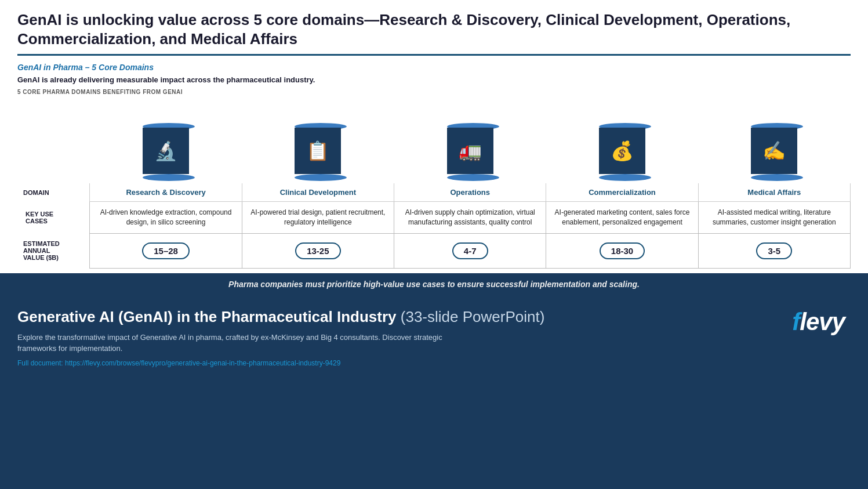  Describe the element at coordinates (53, 251) in the screenshot. I see `estimated-annual-value-label: ESTIMATEDANNUALVALUE ($B)` at that location.